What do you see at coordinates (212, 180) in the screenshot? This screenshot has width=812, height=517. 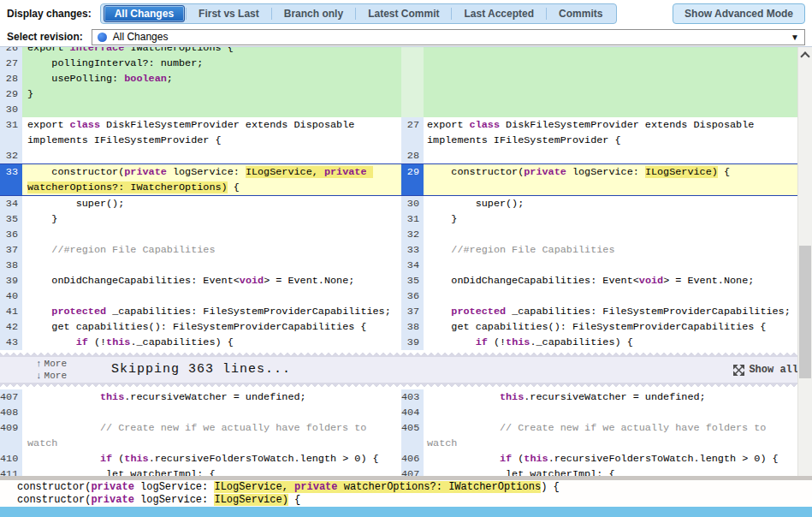 I see `code-line-left: constructor(private logService: ILogServ…` at bounding box center [212, 180].